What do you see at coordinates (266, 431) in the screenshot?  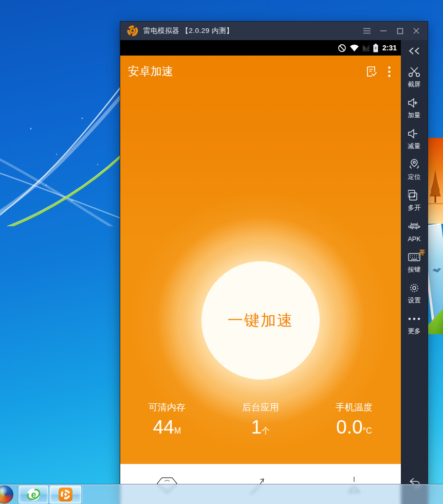 I see `stat-apps-unit: 个` at bounding box center [266, 431].